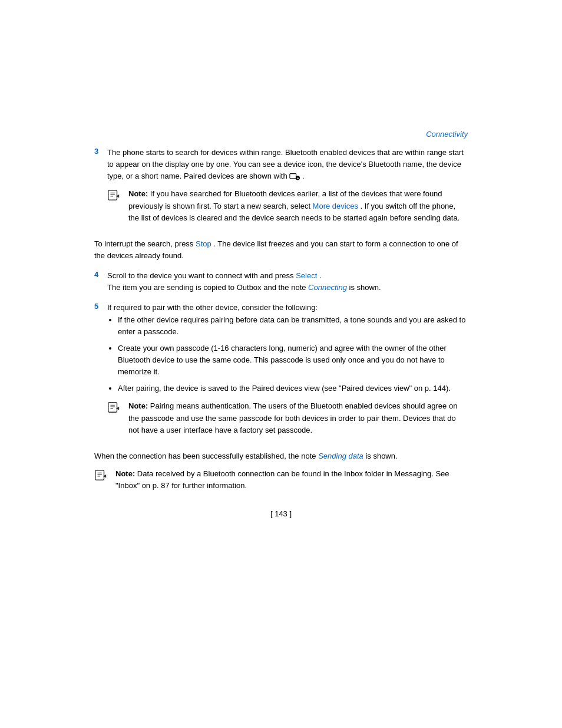  Describe the element at coordinates (205, 456) in the screenshot. I see `sending-data-text-1: When the connection has been successfull…` at that location.